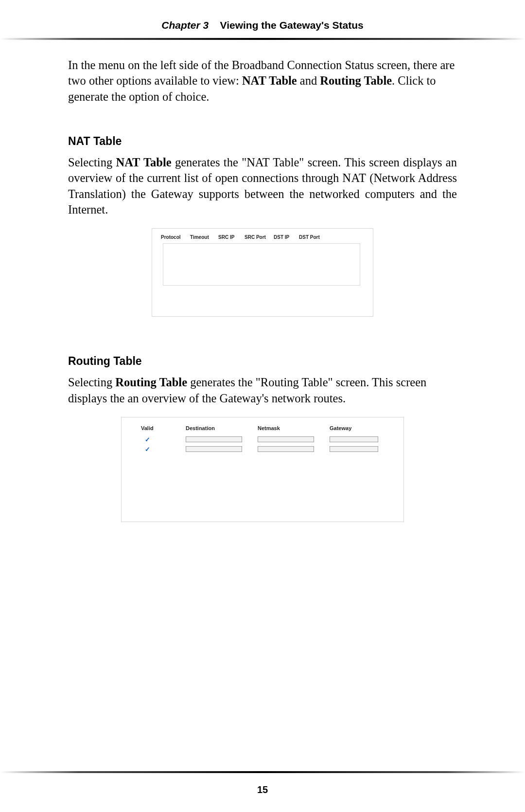 The height and width of the screenshot is (812, 525). Describe the element at coordinates (286, 237) in the screenshot. I see `nat-col-dstip: DST IP` at that location.